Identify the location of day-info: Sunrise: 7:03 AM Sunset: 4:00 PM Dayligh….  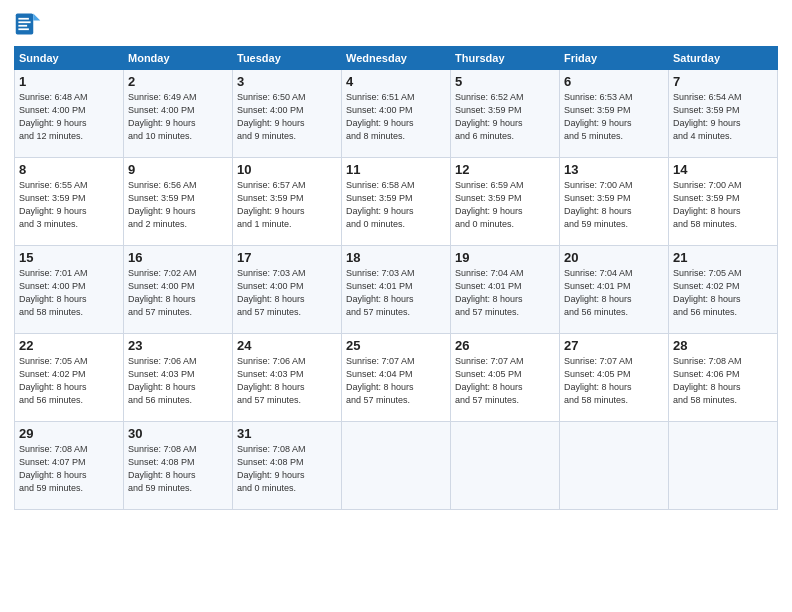
(287, 293).